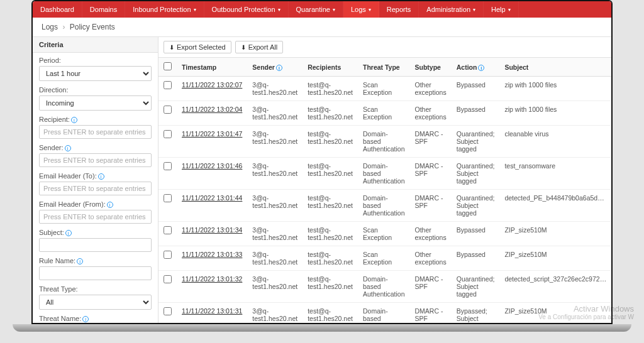 The height and width of the screenshot is (343, 644). I want to click on download-icon: ⬇, so click(243, 48).